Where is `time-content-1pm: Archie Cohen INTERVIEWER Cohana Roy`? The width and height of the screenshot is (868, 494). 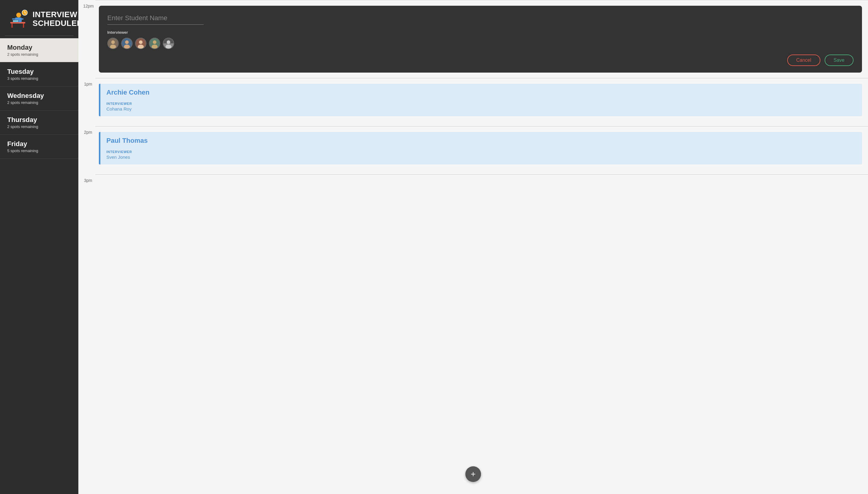 time-content-1pm: Archie Cohen INTERVIEWER Cohana Roy is located at coordinates (482, 102).